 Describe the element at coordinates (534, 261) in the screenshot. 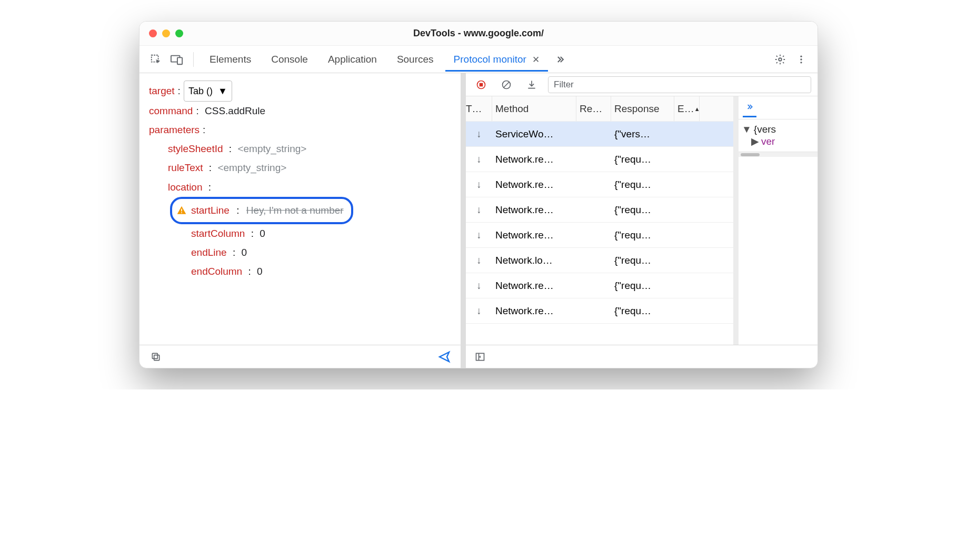

I see `cell-method: Network.lo…` at that location.